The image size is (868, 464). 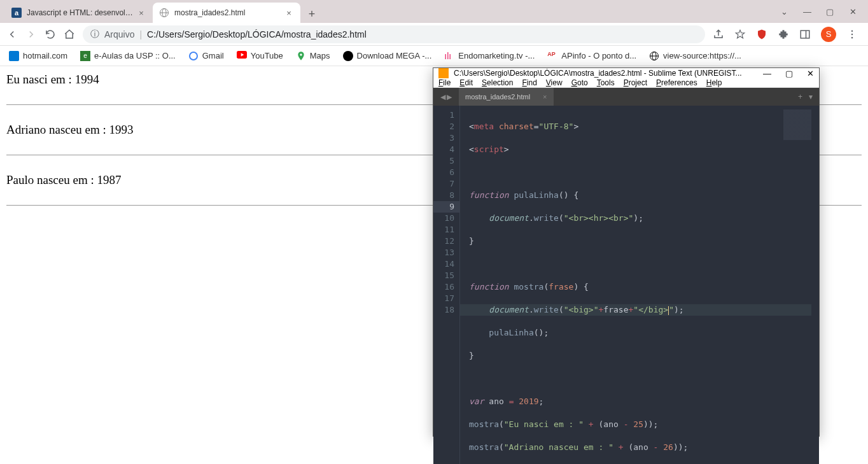 I want to click on browser-tab-strip: a Javascript e HTML: desenvolva u × most…, so click(x=434, y=11).